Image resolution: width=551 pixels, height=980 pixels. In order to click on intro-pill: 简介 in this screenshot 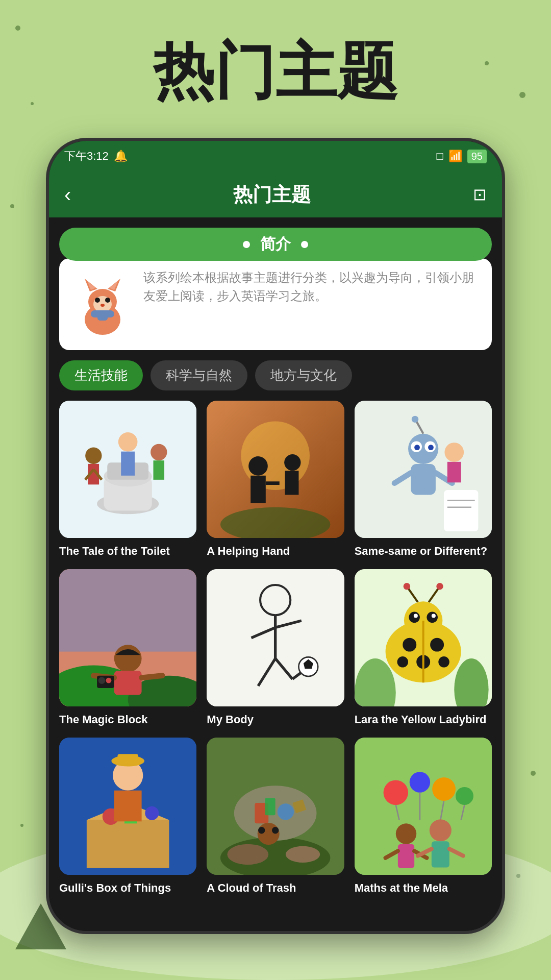, I will do `click(276, 244)`.